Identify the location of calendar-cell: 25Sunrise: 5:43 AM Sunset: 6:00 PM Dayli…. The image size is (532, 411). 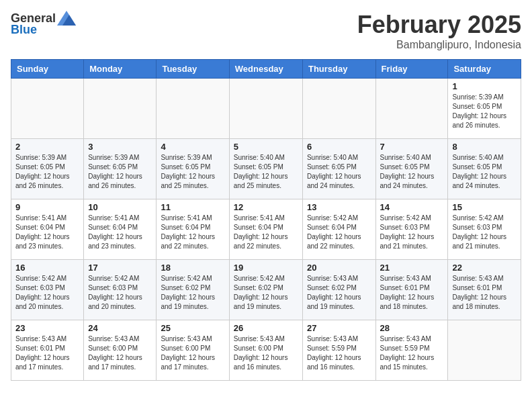
(193, 351).